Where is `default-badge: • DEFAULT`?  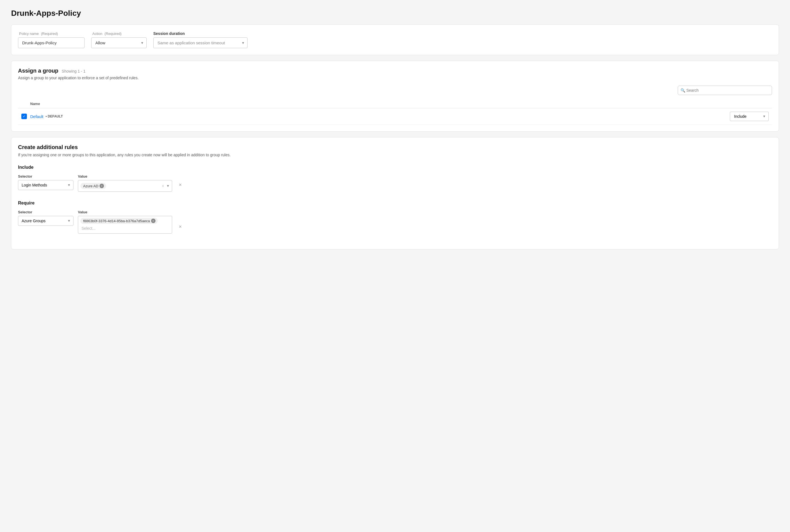
default-badge: • DEFAULT is located at coordinates (54, 116).